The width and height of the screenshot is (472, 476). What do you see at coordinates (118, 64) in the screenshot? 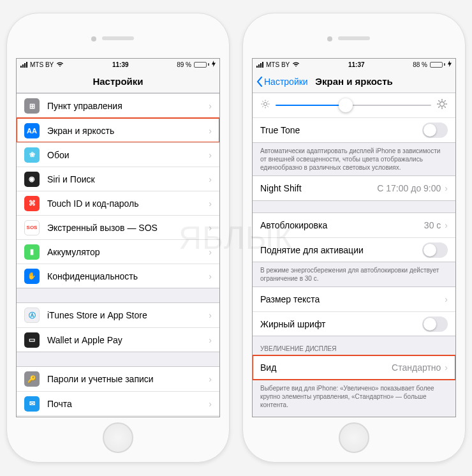
I see `status-bar: MTS BY 11:39 89 %` at bounding box center [118, 64].